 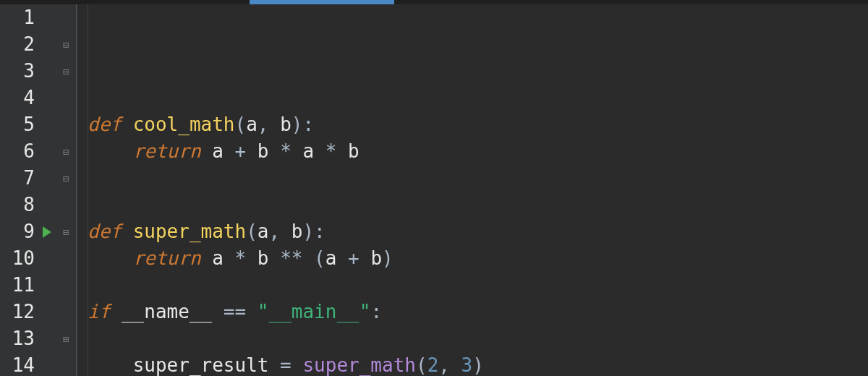 I want to click on code-line: def cool_math(a, b):, so click(x=477, y=124).